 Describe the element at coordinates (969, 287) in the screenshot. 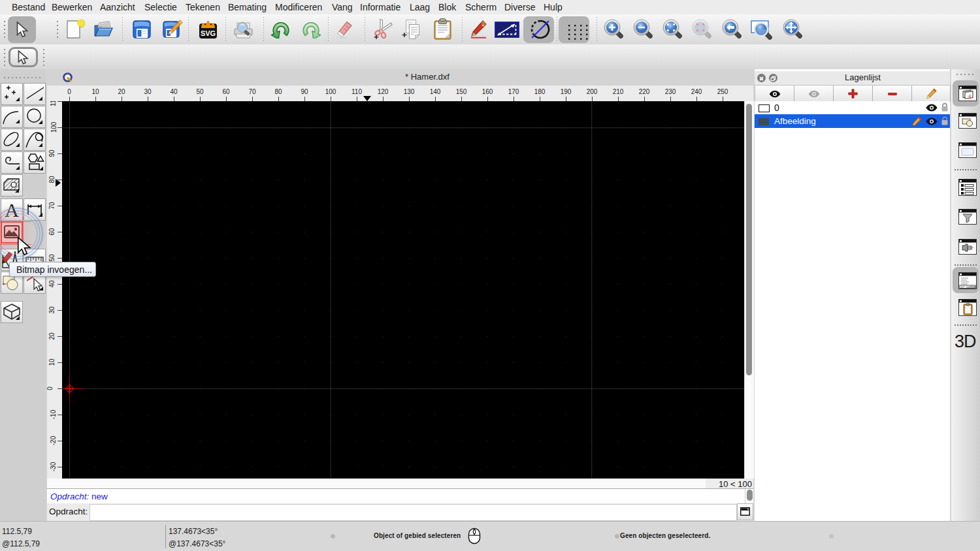

I see `svg-text: c> command` at that location.